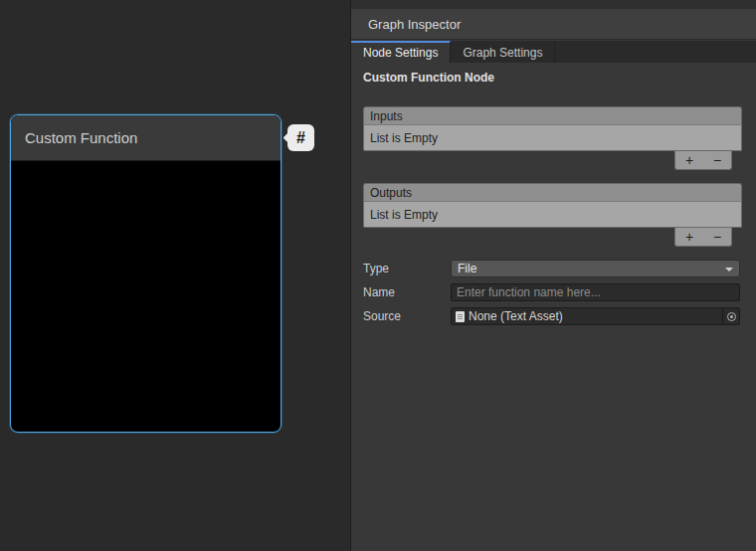 The image size is (756, 551). What do you see at coordinates (732, 316) in the screenshot?
I see `object-picker-icon` at bounding box center [732, 316].